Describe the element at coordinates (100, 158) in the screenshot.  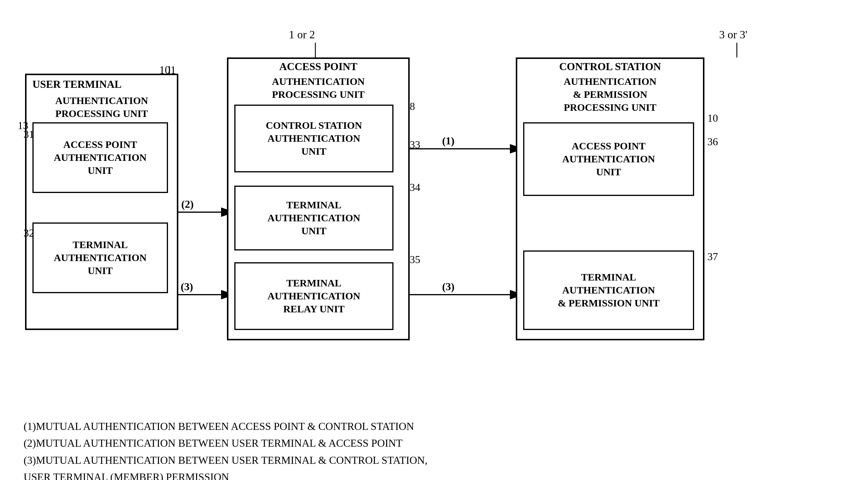
I see `ut-ap-auth-unit-box: ACCESS POINTAUTHENTICATIONUNIT` at that location.